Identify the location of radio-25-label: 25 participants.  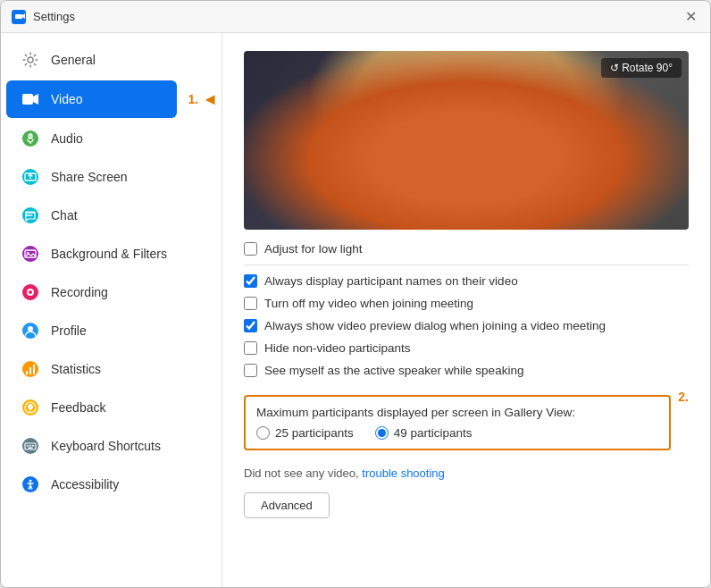
(314, 433).